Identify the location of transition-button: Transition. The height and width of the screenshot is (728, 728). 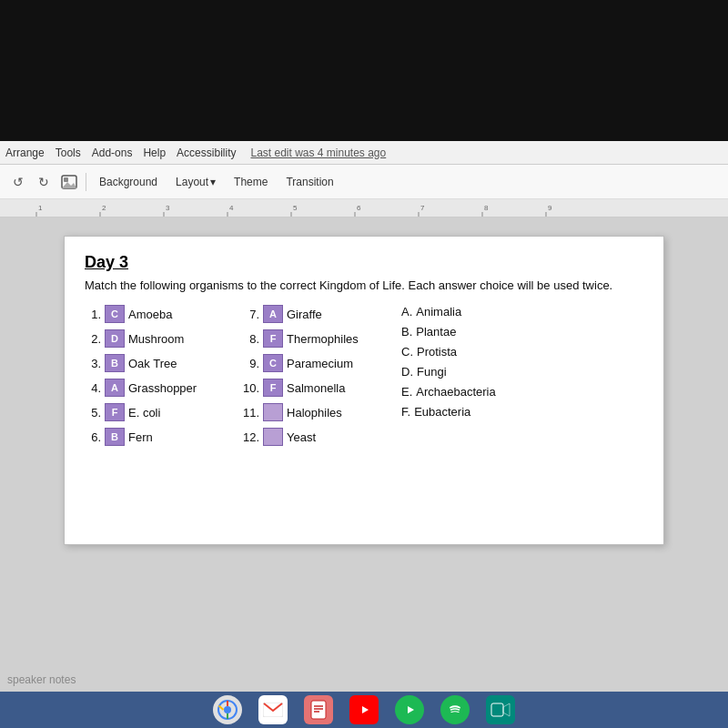
(309, 182).